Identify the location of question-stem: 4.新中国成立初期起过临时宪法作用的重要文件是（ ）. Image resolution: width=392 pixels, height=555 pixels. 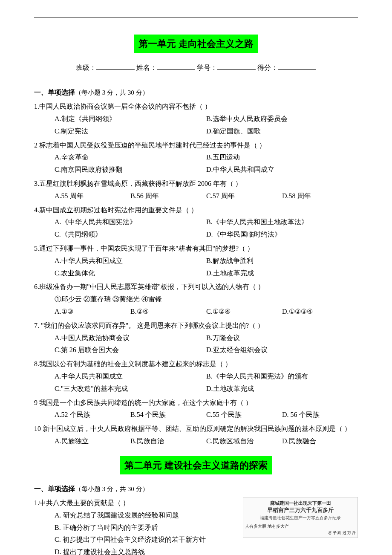
(196, 211).